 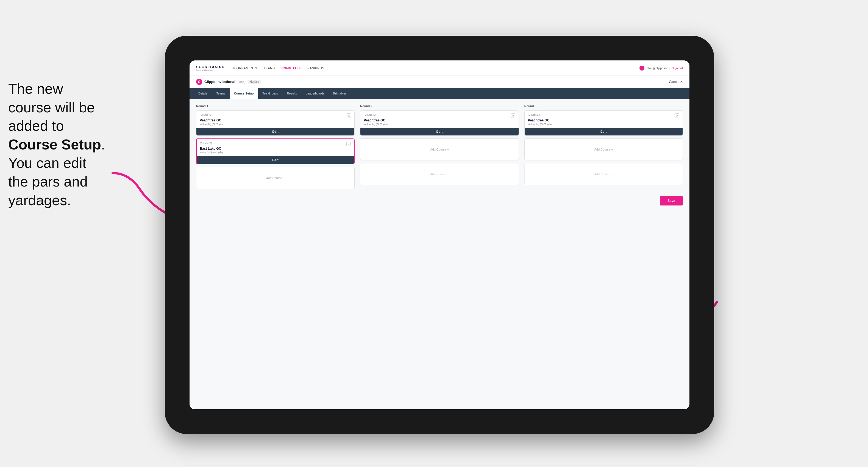 What do you see at coordinates (604, 125) in the screenshot?
I see `round3-course-a-details: Yellow (M) (6629 yds)` at bounding box center [604, 125].